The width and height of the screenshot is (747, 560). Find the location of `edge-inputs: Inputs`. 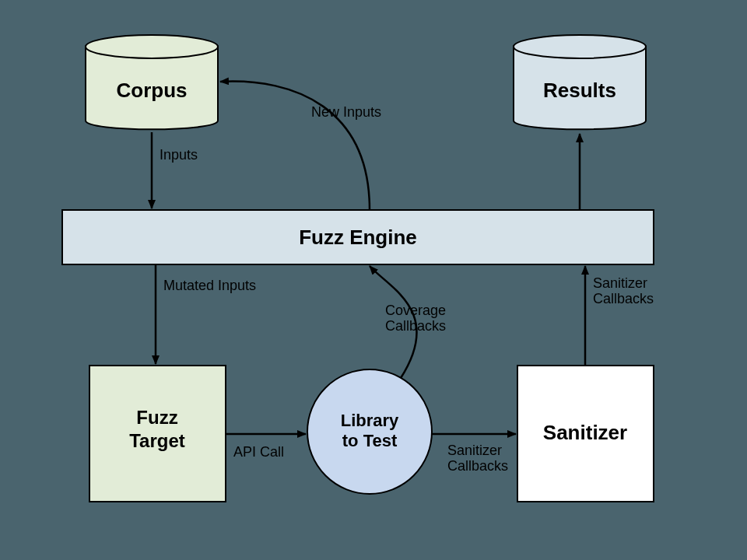

edge-inputs: Inputs is located at coordinates (174, 170).